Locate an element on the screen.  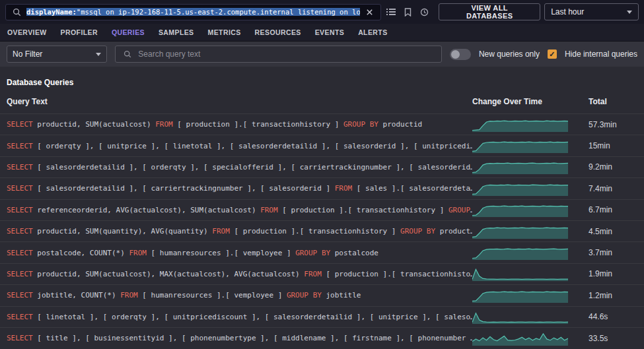
search-query-value: "mssql on ip-192-168-11-5.us-east-2.comp… is located at coordinates (218, 12).